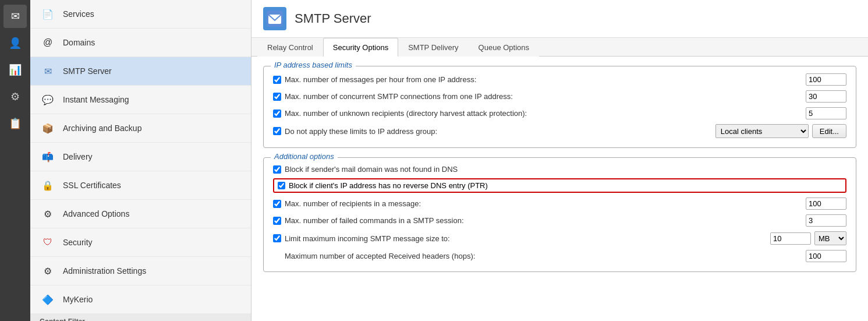  What do you see at coordinates (830, 238) in the screenshot?
I see `size-unit-select: MBKBGB` at bounding box center [830, 238].